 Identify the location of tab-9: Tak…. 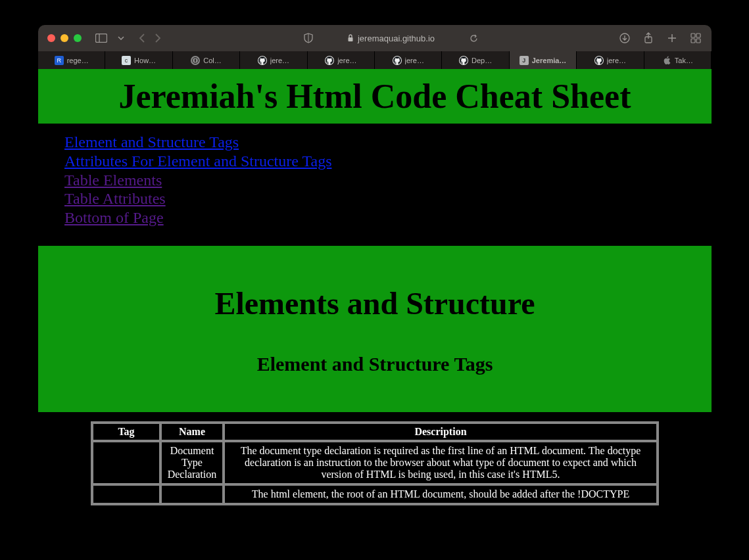
(678, 60).